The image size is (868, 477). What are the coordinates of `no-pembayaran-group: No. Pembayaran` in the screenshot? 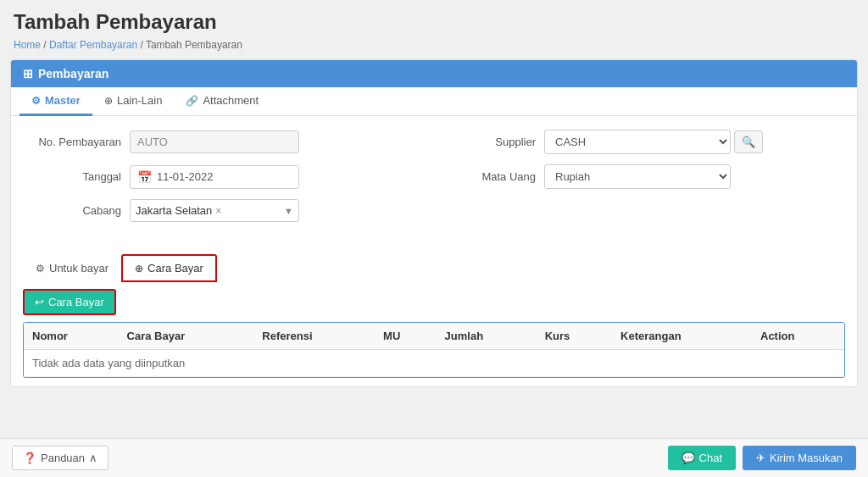 It's located at (227, 142).